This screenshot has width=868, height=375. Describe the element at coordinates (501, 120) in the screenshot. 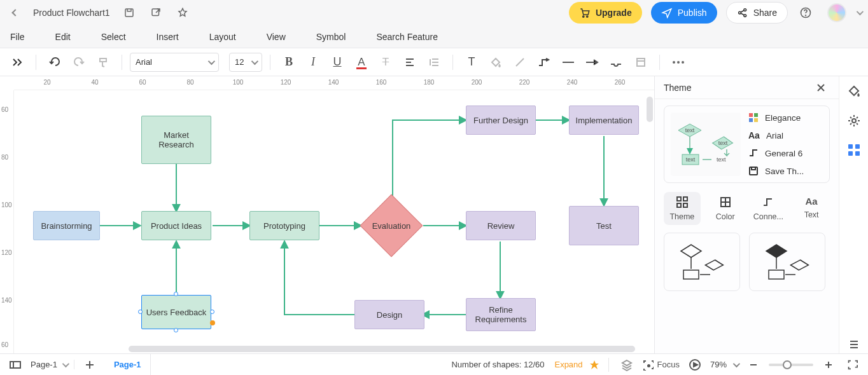

I see `node-further-design: Further Design` at that location.